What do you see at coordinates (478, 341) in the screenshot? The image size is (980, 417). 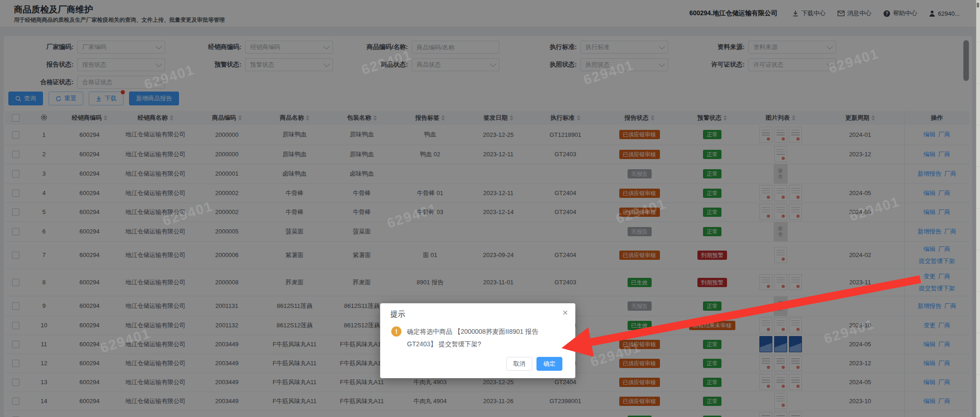 I see `confirm-dialog: 提示 × ! 确定将选中商品 【2000008荞麦面ⅠⅠ8901 报告 GT24…` at bounding box center [478, 341].